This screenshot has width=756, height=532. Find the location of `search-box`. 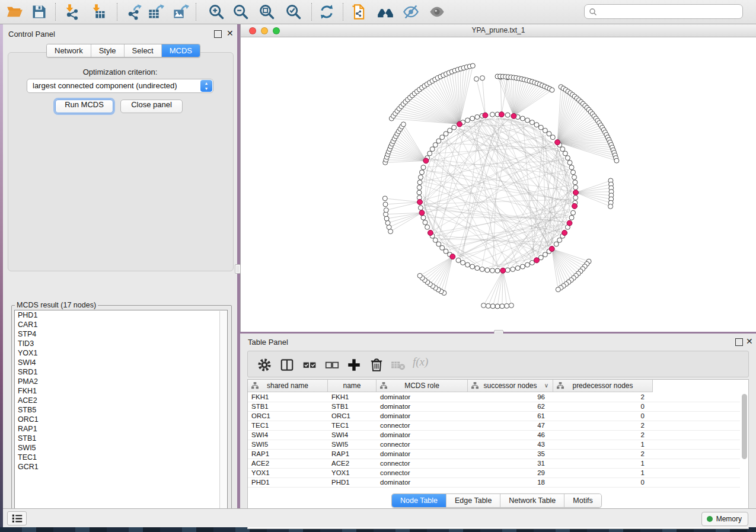

search-box is located at coordinates (664, 12).